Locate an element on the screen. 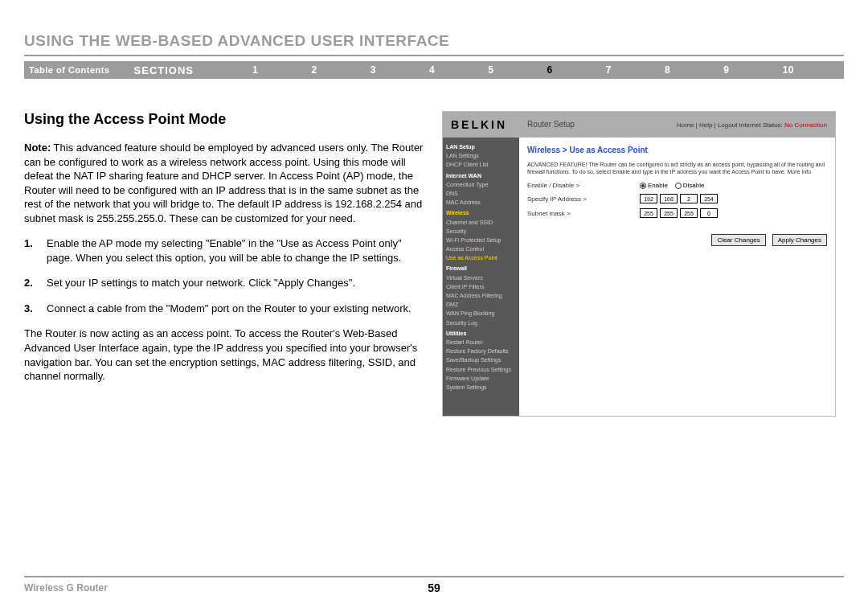 The image size is (868, 608). rs-buttons: Clear Changes Apply Changes is located at coordinates (677, 240).